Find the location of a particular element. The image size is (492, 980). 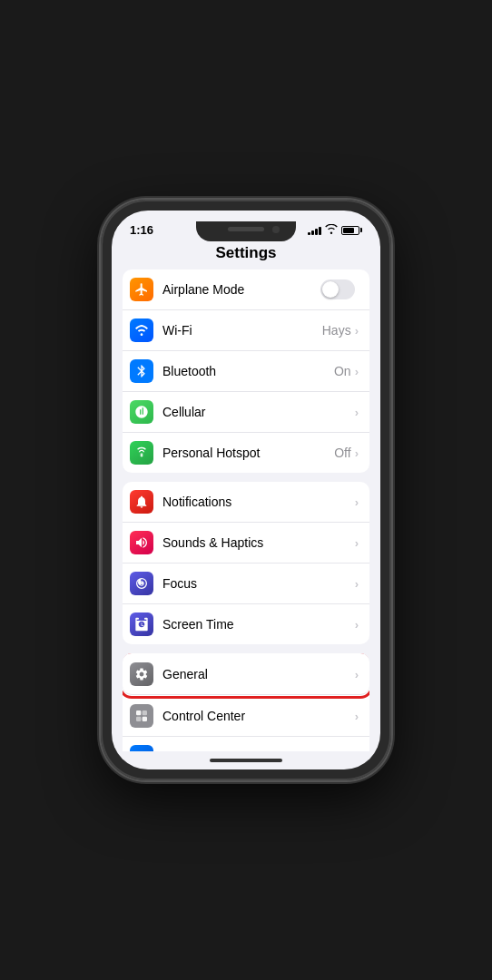

cellular-row: Cellular › is located at coordinates (246, 412).